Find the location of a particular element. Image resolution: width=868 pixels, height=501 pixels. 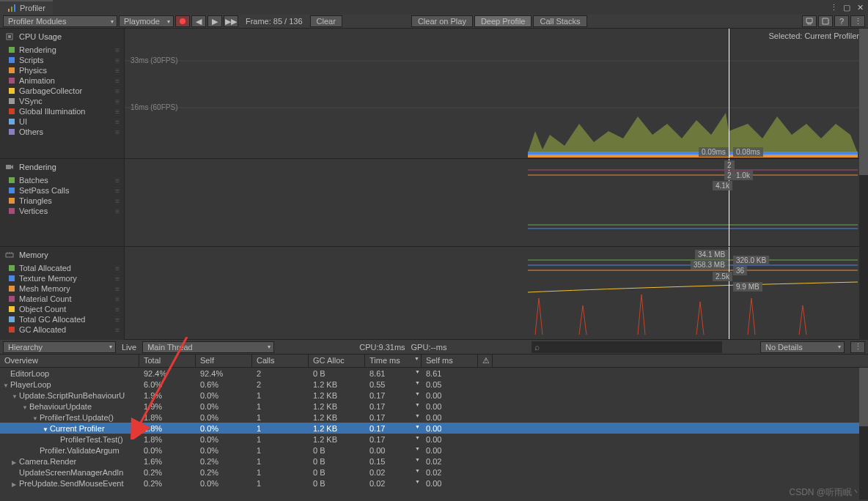

table-row: ▼ProfilerTest.Update()1.8%0.0%11.2 KB0.1… is located at coordinates (434, 417).